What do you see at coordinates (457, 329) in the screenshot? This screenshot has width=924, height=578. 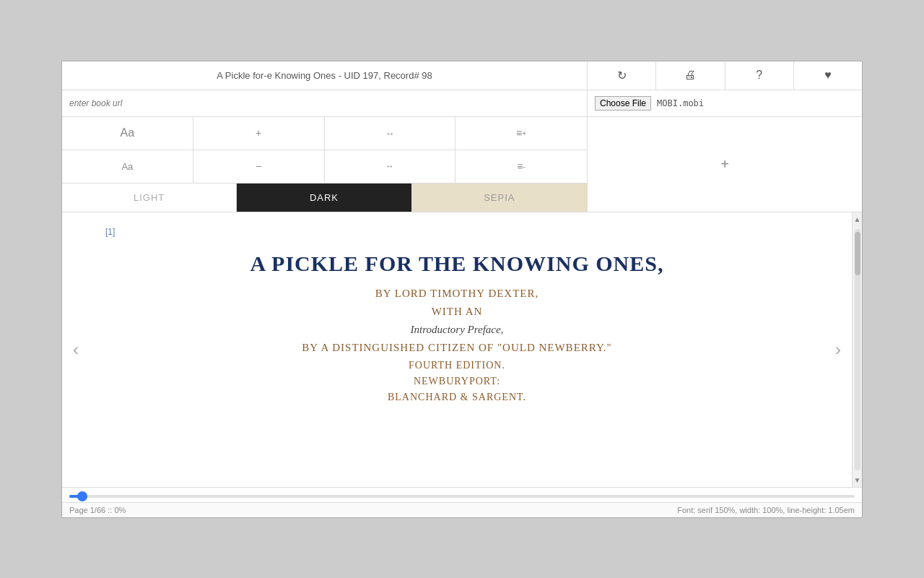 I see `book-intro-preface: Introductory Preface,` at bounding box center [457, 329].